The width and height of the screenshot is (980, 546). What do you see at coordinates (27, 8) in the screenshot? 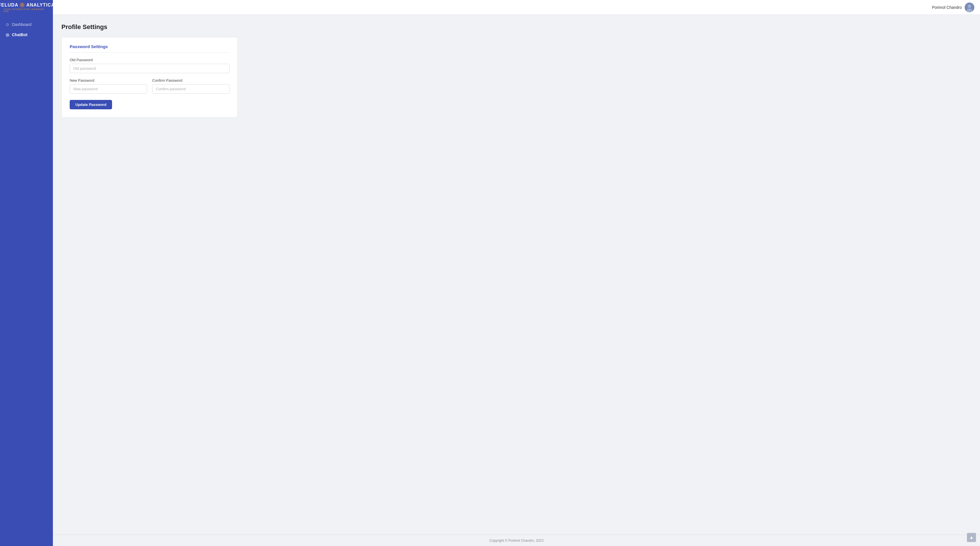
I see `logo: FELUDA 🔆 ANALYTICA YOUR INTERACTIVE LEAR…` at bounding box center [27, 8].